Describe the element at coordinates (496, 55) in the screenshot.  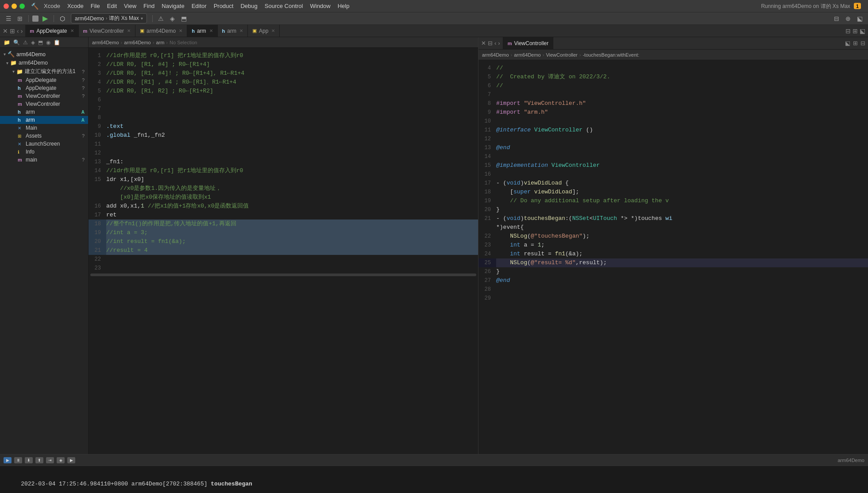
I see `right-breadcrumb-arm64demo: arm64Demo` at that location.